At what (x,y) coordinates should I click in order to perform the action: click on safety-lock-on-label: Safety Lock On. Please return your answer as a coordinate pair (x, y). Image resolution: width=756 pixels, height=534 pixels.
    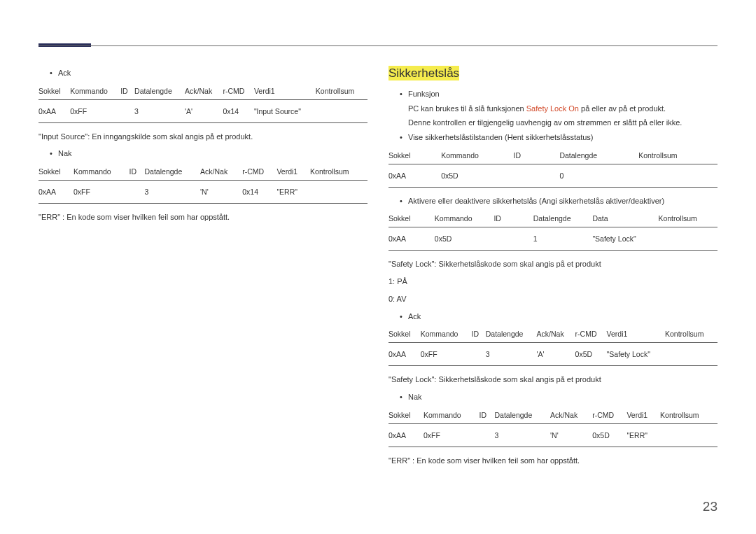
    Looking at the image, I should click on (553, 108).